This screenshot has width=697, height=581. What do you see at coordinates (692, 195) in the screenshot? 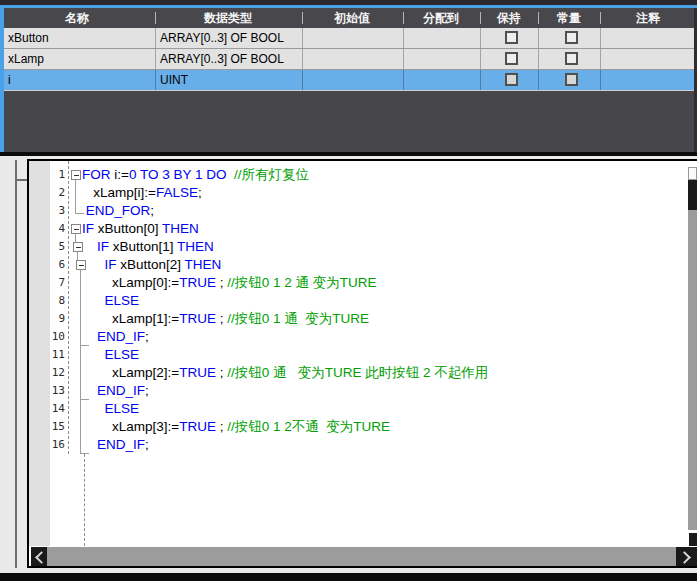
I see `vertical-scrollbar-thumb` at bounding box center [692, 195].